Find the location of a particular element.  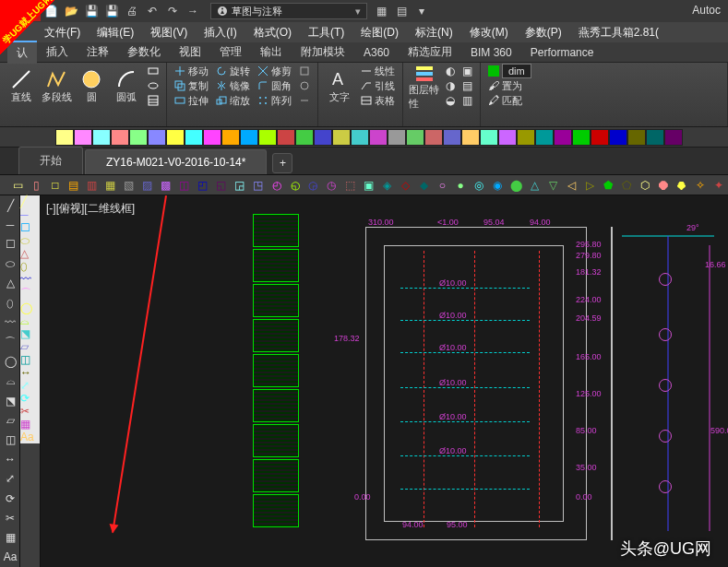

vtoolbar-icon: ⬔ is located at coordinates (10, 400).